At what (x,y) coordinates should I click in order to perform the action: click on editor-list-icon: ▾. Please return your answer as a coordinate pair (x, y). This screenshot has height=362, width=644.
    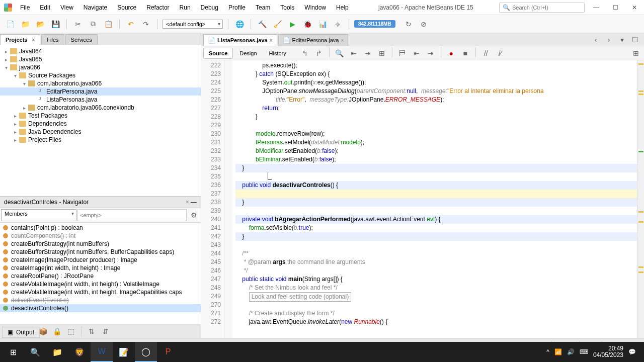
    Looking at the image, I should click on (622, 40).